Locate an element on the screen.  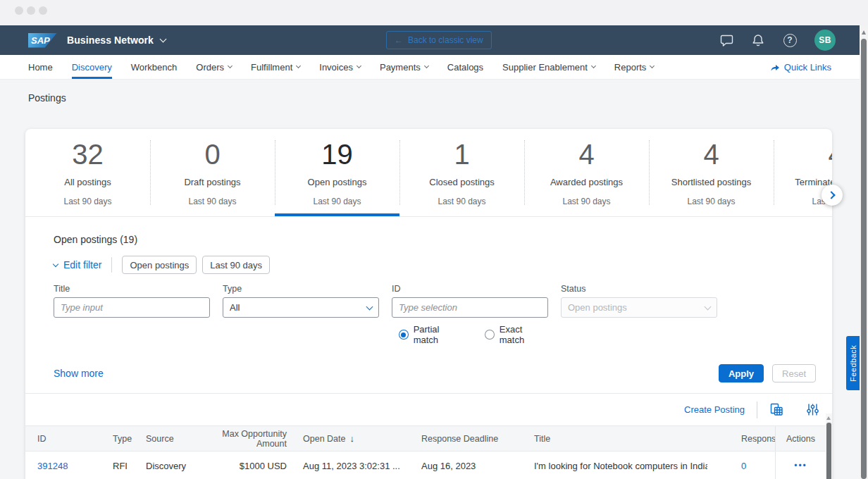
nav-item-supplier-enablement: Supplier Enablement is located at coordinates (549, 67).